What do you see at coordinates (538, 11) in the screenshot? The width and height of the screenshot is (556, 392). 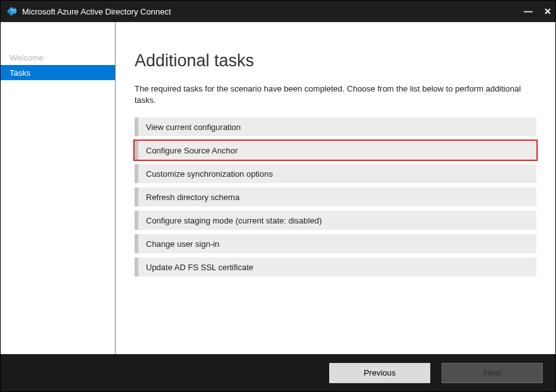 I see `window-controls: — ✕` at bounding box center [538, 11].